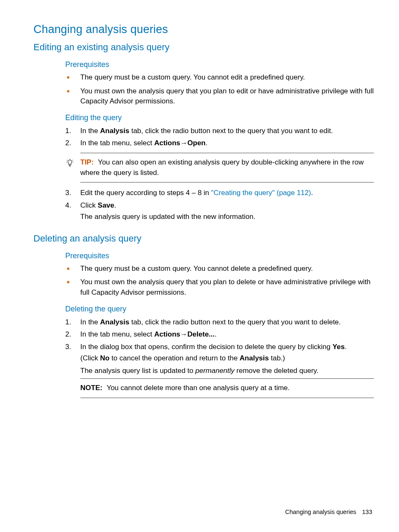 The image size is (399, 532). Describe the element at coordinates (227, 371) in the screenshot. I see `step-result-text: The analysis query list is updated to pe…` at that location.